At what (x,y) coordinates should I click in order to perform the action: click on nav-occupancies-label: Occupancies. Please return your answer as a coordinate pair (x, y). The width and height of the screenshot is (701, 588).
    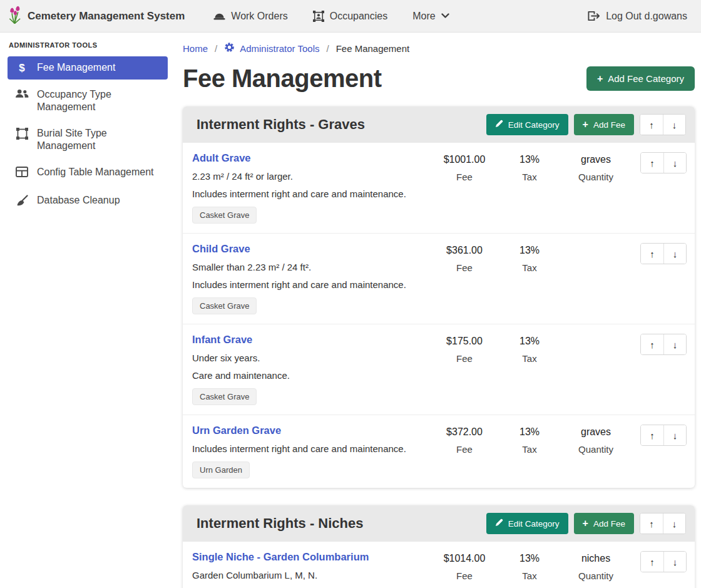
    Looking at the image, I should click on (359, 16).